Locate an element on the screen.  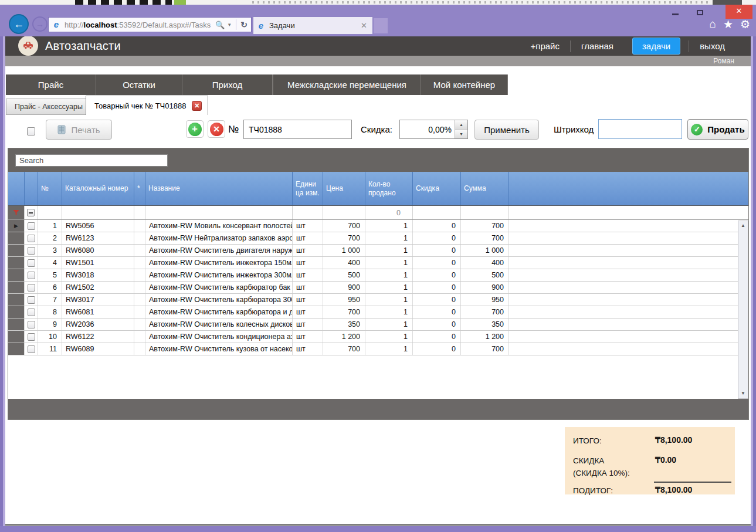
favorites-star-icon: ★ is located at coordinates (728, 25).